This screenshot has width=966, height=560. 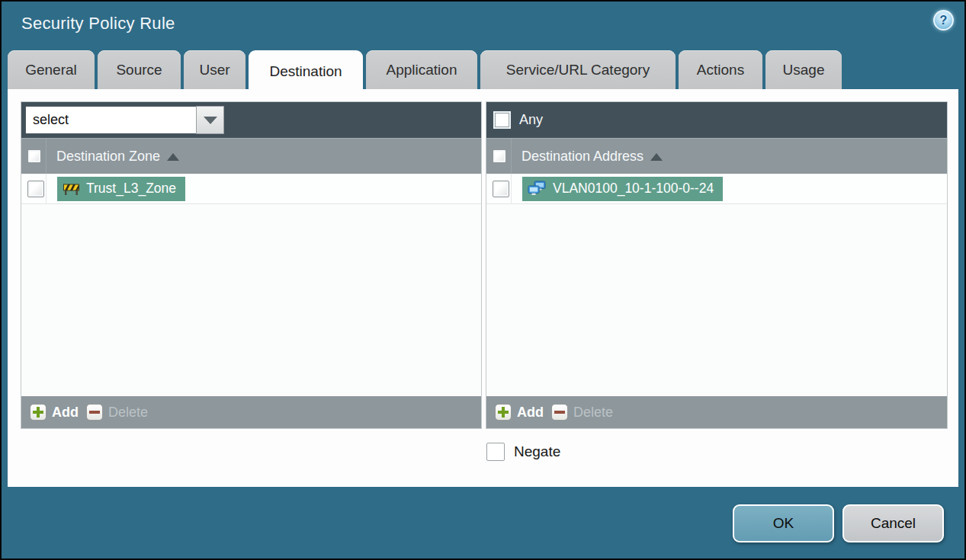 I want to click on address-column-header-label: Destination Address, so click(x=592, y=157).